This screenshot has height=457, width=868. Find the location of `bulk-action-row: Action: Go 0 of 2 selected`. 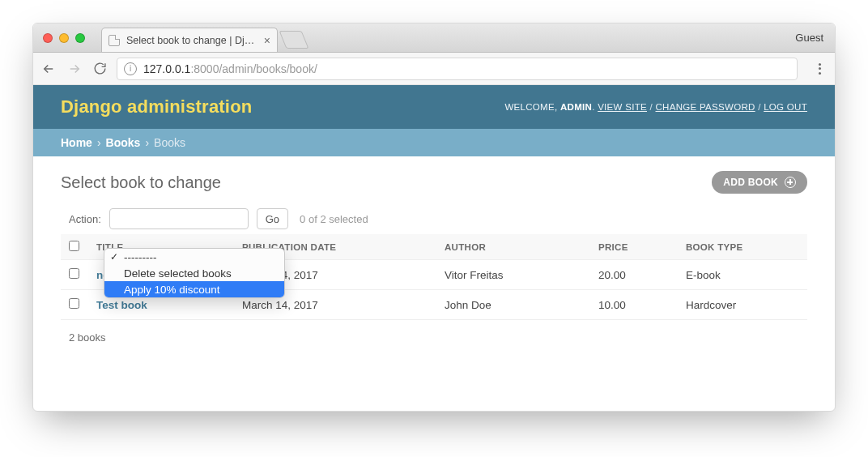

bulk-action-row: Action: Go 0 of 2 selected is located at coordinates (438, 219).